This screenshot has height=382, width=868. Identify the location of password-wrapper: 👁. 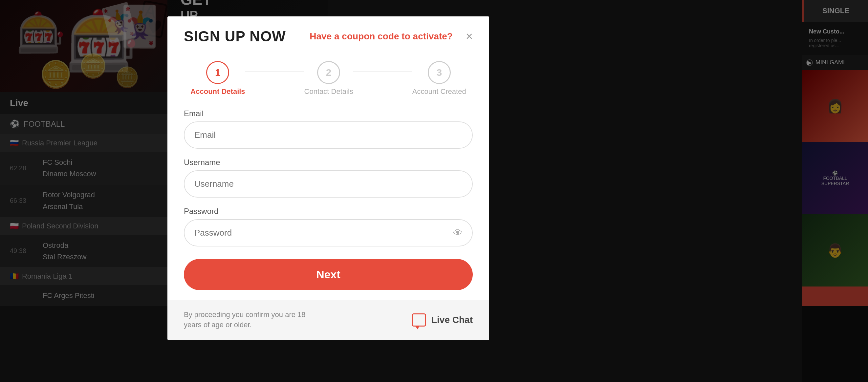
(328, 233).